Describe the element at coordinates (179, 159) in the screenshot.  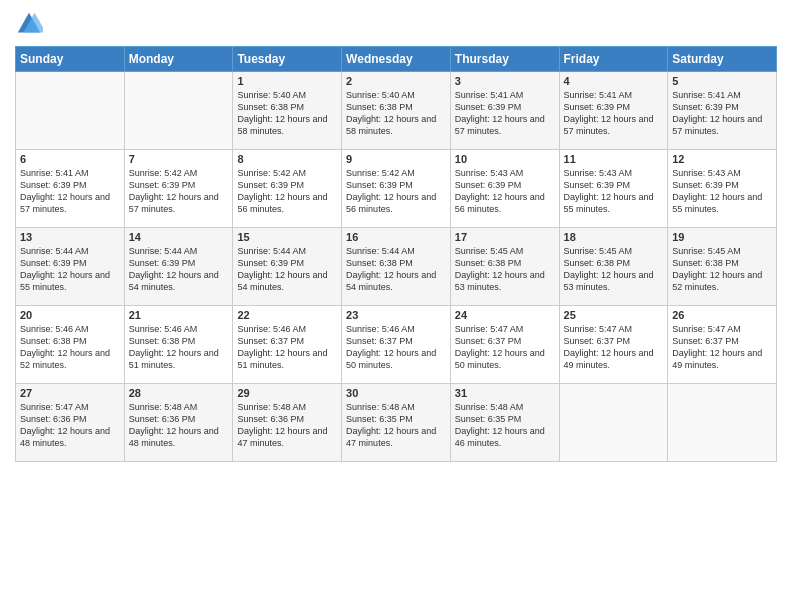
I see `day-number: 7` at that location.